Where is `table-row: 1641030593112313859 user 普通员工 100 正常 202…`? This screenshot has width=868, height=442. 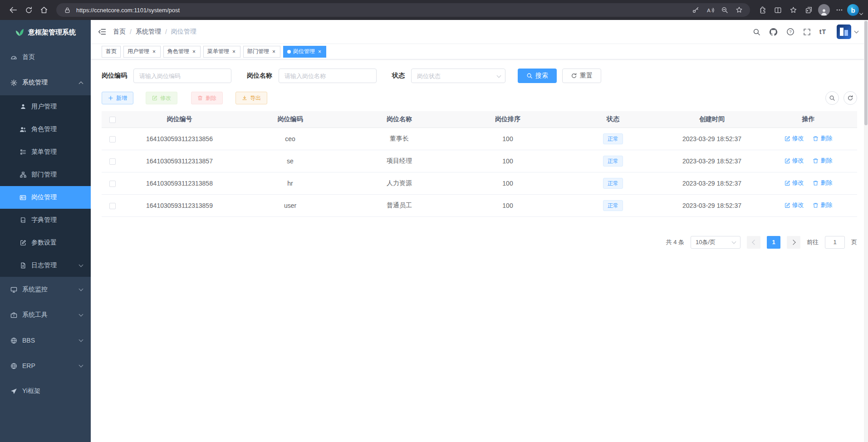
table-row: 1641030593112313859 user 普通员工 100 正常 202… is located at coordinates (479, 205).